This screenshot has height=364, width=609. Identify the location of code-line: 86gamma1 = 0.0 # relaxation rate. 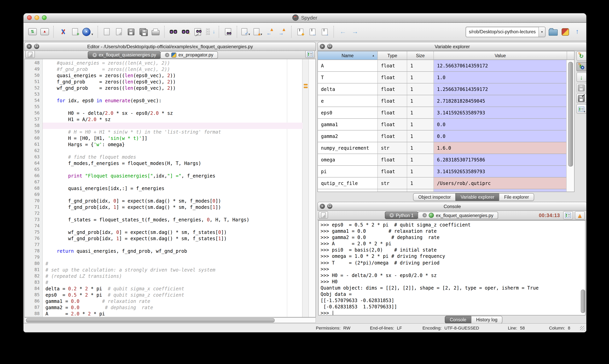
(170, 301).